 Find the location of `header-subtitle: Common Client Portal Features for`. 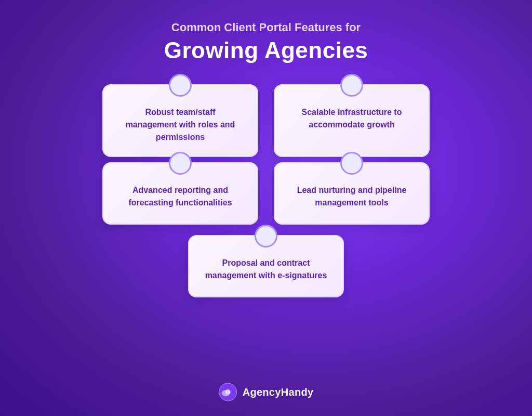

header-subtitle: Common Client Portal Features for is located at coordinates (266, 28).